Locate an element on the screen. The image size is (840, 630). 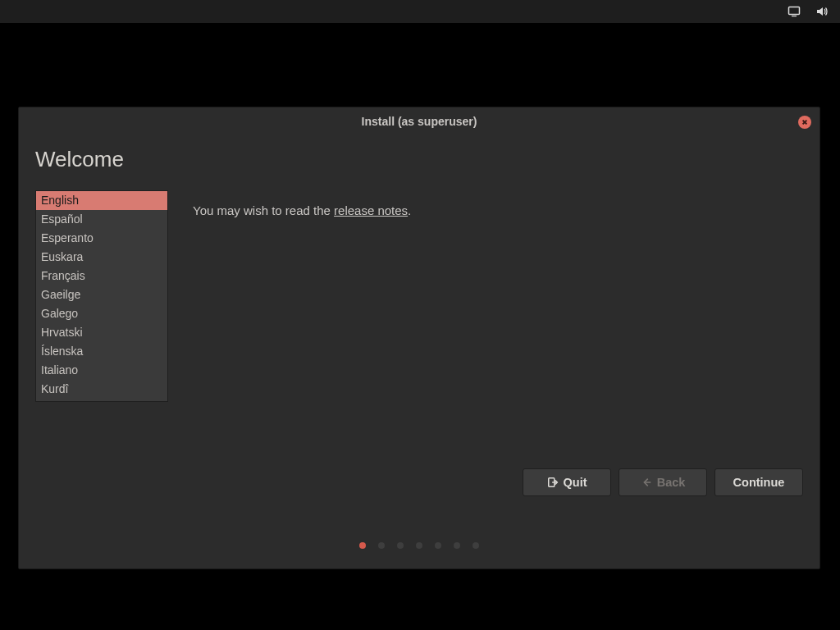
release-notes-link: release notes is located at coordinates (371, 210).